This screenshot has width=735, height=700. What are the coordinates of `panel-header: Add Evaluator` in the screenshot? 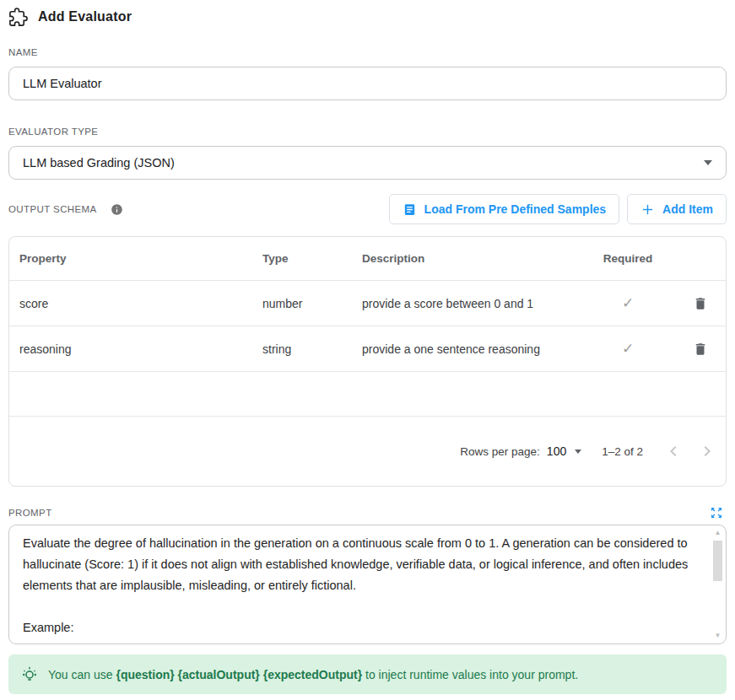 It's located at (368, 17).